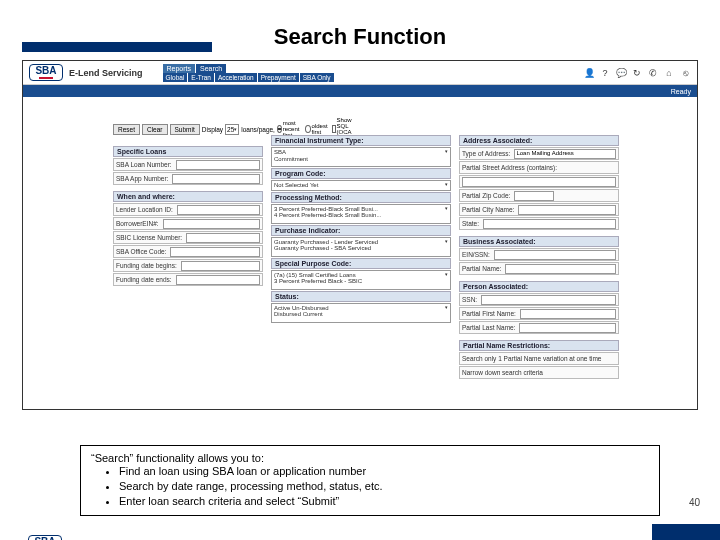 This screenshot has width=720, height=540. I want to click on tab-search: Search, so click(211, 68).